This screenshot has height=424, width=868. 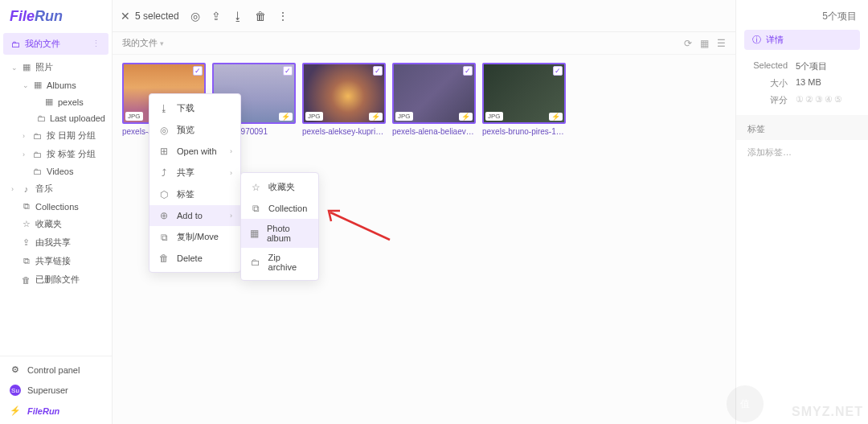 What do you see at coordinates (186, 172) in the screenshot?
I see `menu-item-label: 共享` at bounding box center [186, 172].